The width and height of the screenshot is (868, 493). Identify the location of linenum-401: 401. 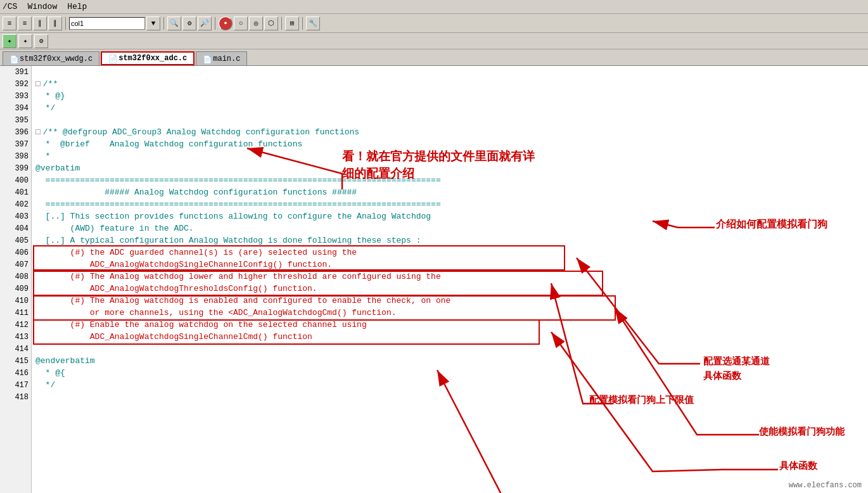
(15, 193).